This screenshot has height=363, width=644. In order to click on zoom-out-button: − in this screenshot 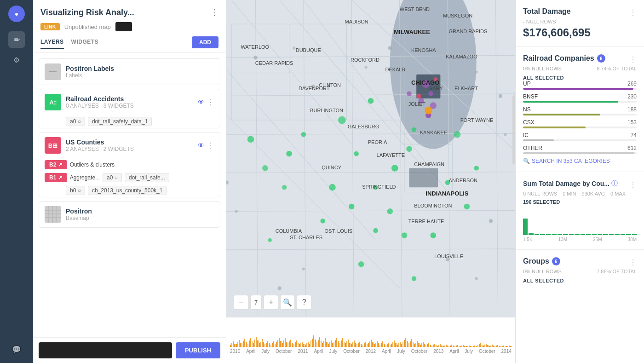, I will do `click(241, 302)`.